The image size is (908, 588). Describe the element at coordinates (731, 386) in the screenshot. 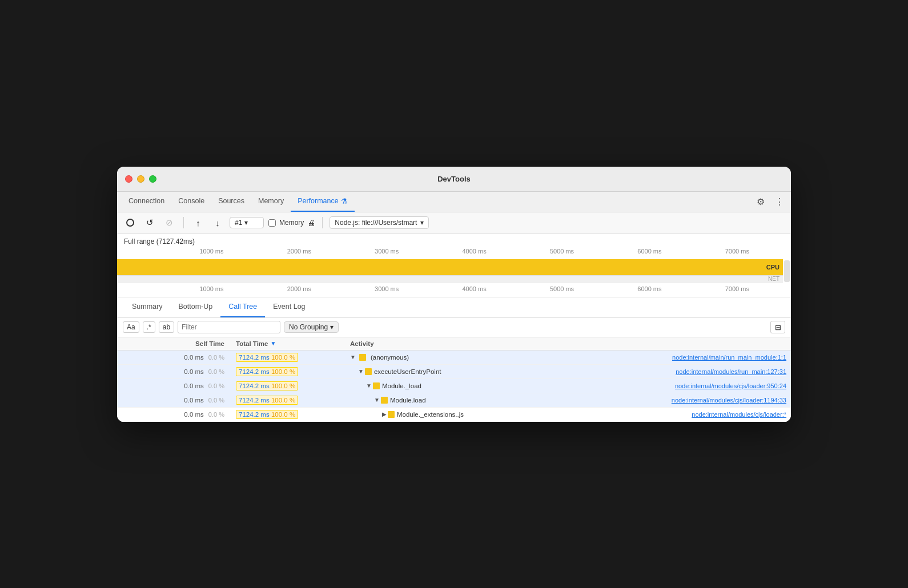

I see `fn-link-2: node:internal/modules/cjs/loader:950:24` at that location.